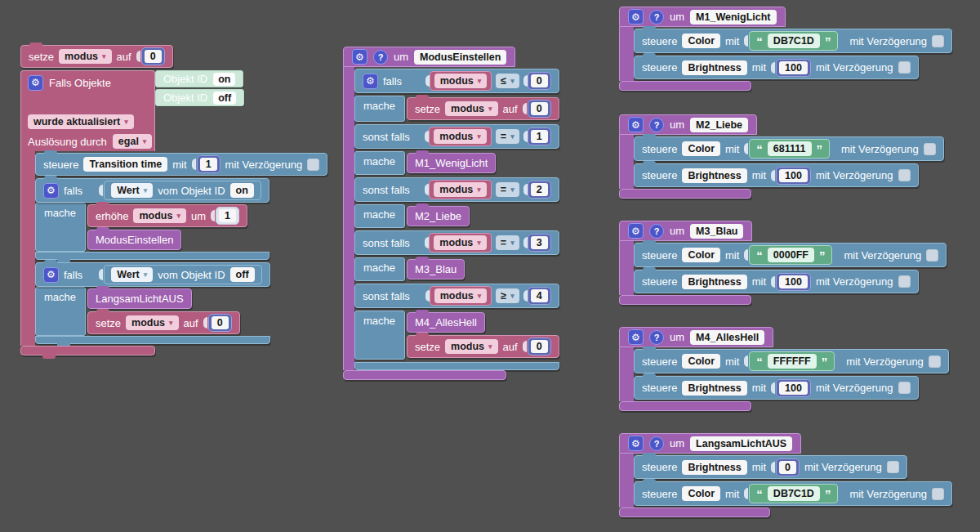 Image resolution: width=980 pixels, height=532 pixels. Describe the element at coordinates (152, 190) in the screenshot. I see `falls-row: ⚙ falls Wert▾ vom Objekt ID on` at that location.